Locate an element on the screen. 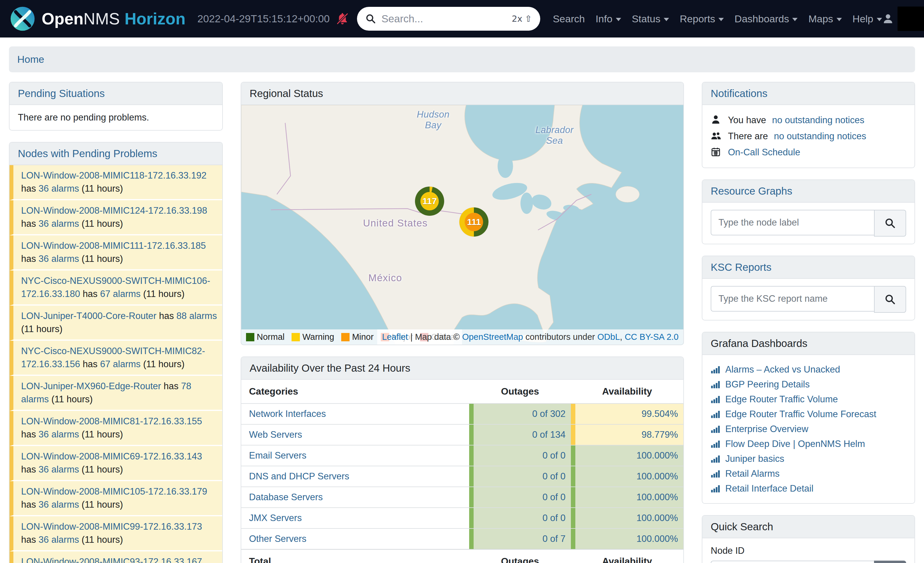  node-link: LON-Window-2008-MIMIC81-172.16.33.155 is located at coordinates (112, 421).